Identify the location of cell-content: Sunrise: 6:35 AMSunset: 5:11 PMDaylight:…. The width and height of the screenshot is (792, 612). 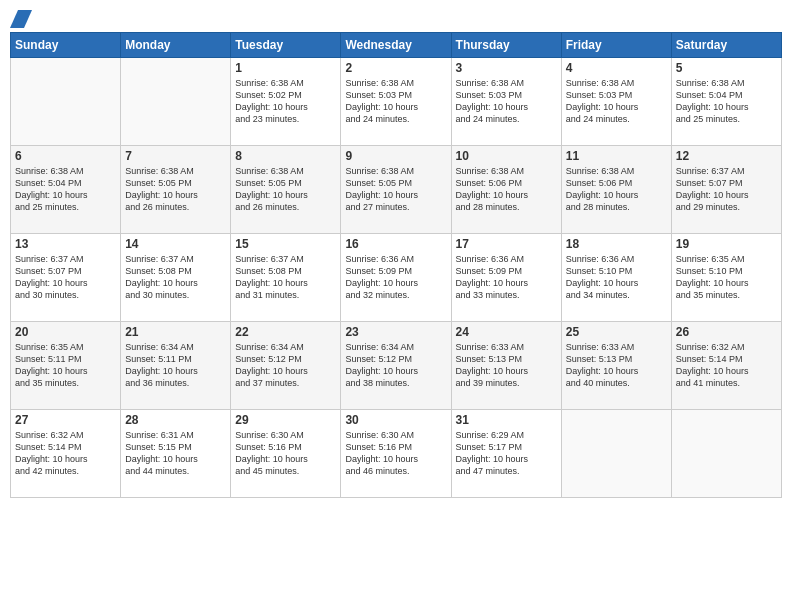
(66, 366).